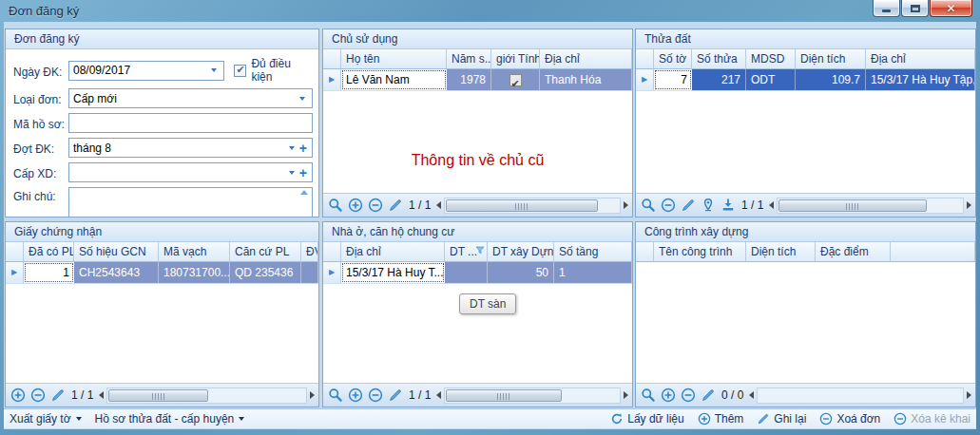 The height and width of the screenshot is (435, 980). What do you see at coordinates (170, 419) in the screenshot?
I see `ho-so-thua-dat-button: Hồ sơ thửa đất - cấp huyện` at bounding box center [170, 419].